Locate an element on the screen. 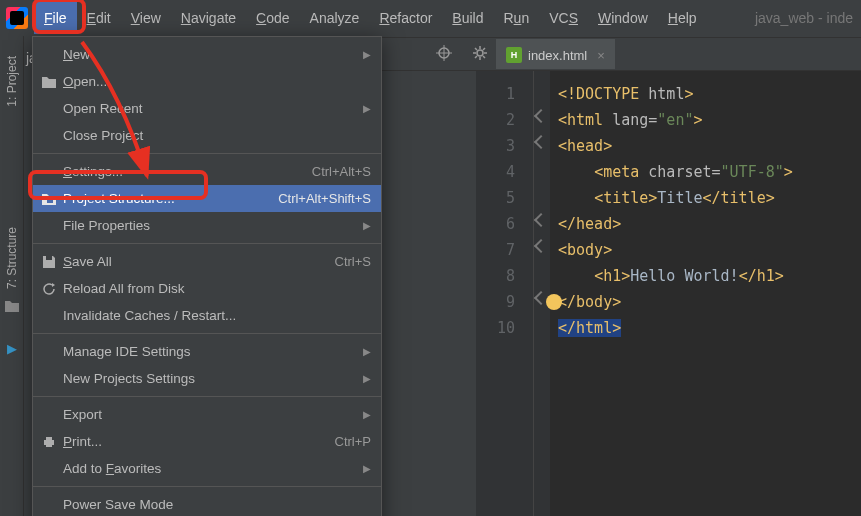 The image size is (861, 516). project-structure-icon is located at coordinates (49, 199).